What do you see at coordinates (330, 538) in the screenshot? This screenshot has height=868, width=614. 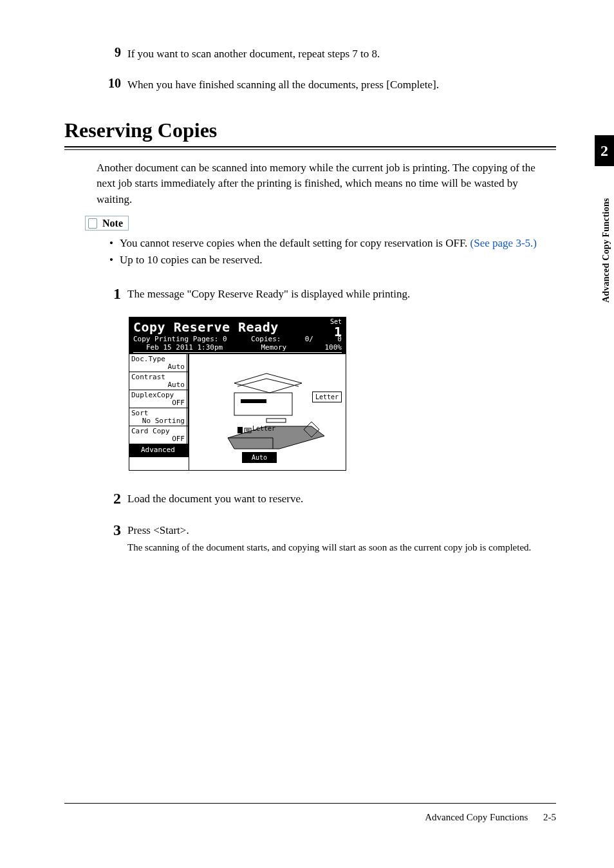 I see `step-3-row: 3 Press <Start>. The scanning of the doc…` at bounding box center [330, 538].